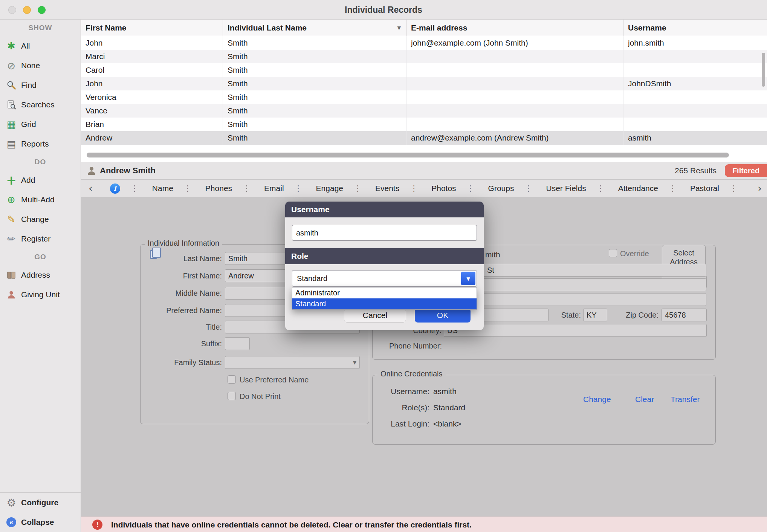 Image resolution: width=767 pixels, height=532 pixels. What do you see at coordinates (384, 304) in the screenshot?
I see `role-option-standard: Standard` at bounding box center [384, 304].